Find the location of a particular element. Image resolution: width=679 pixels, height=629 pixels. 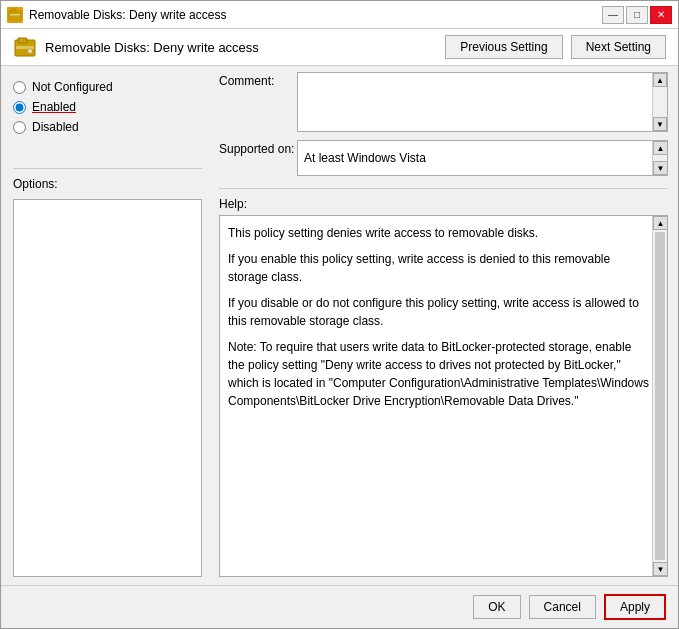

apply-button: Apply is located at coordinates (635, 607).